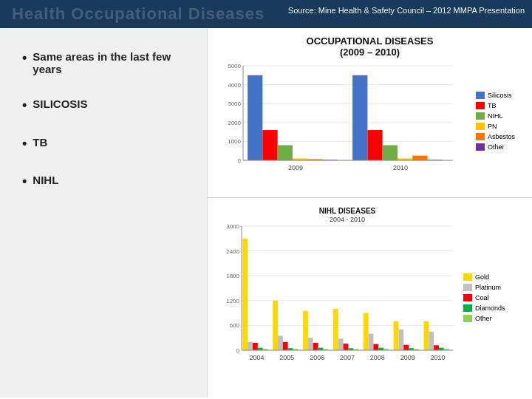 Image resolution: width=532 pixels, height=399 pixels. What do you see at coordinates (378, 358) in the screenshot?
I see `svg-text: 2008` at bounding box center [378, 358].